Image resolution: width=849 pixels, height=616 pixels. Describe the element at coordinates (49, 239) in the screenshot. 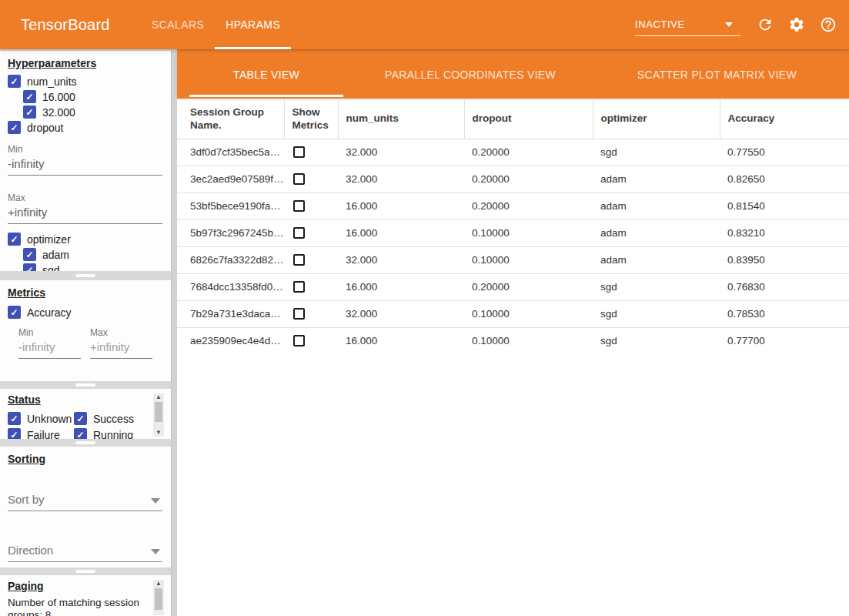

I see `hparam-optimizer-label: optimizer` at that location.